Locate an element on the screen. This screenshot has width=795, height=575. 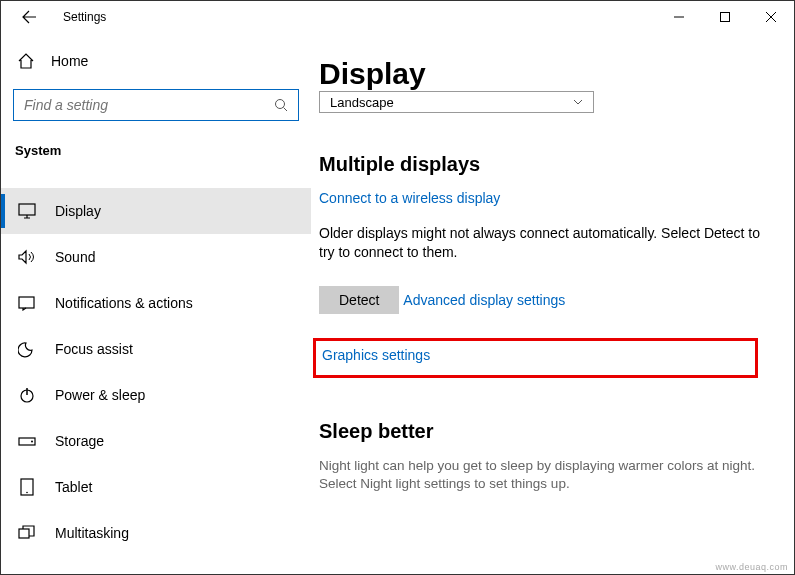
sound-icon is located at coordinates (27, 257).